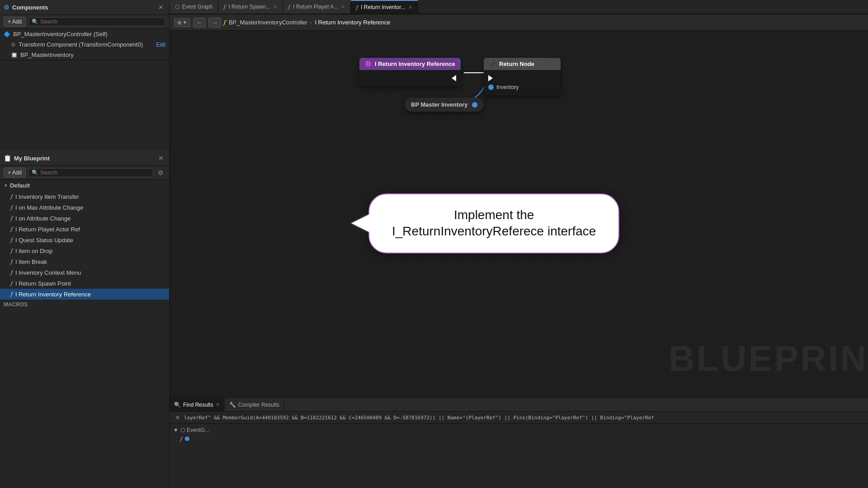  What do you see at coordinates (415, 64) in the screenshot?
I see `node-inv-ref-title: I Return Inventory Reference` at bounding box center [415, 64].